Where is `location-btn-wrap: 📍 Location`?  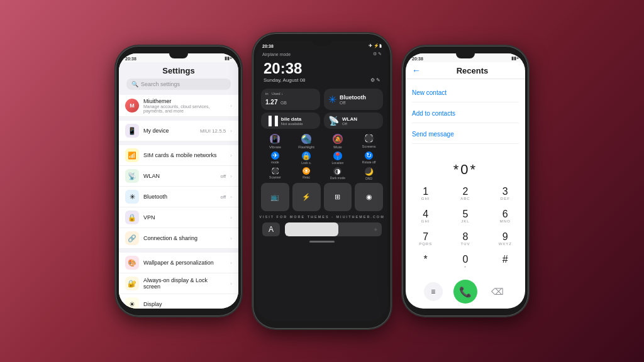 location-btn-wrap: 📍 Location is located at coordinates (338, 158).